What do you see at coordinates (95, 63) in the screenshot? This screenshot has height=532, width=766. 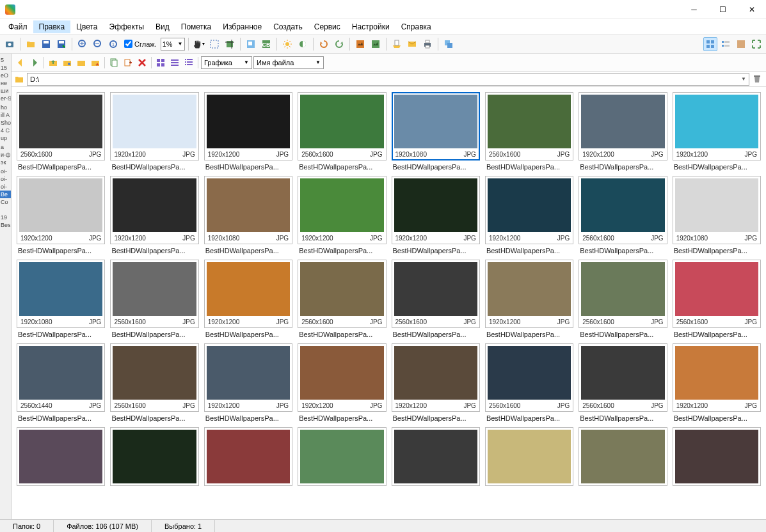 I see `favorite-folder-icon` at bounding box center [95, 63].